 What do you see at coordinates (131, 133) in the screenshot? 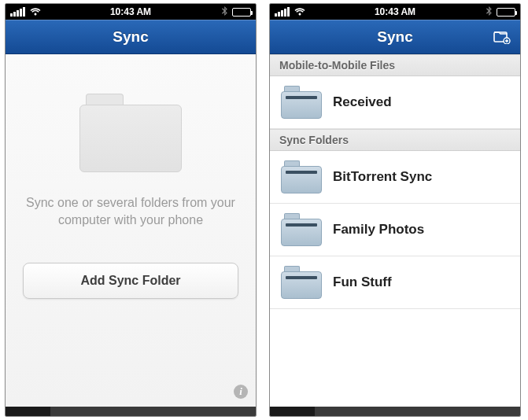
I see `folder-placeholder-icon` at bounding box center [131, 133].